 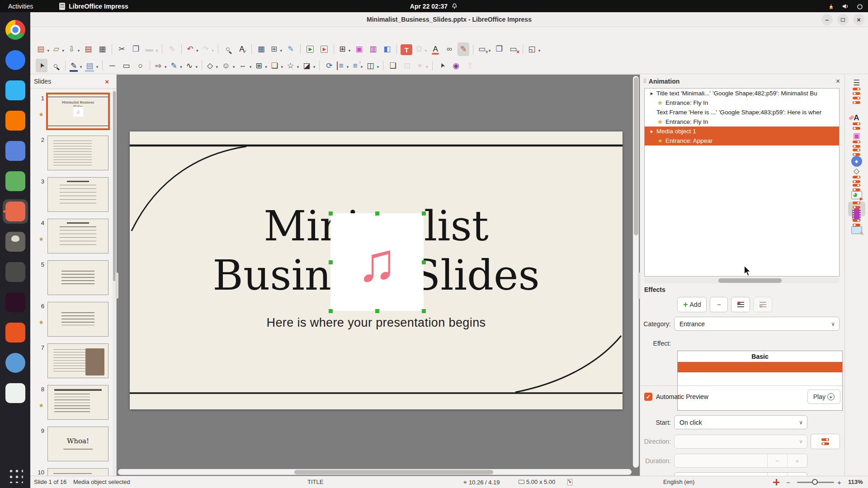 I want to click on insert-media-button: ▥, so click(x=373, y=49).